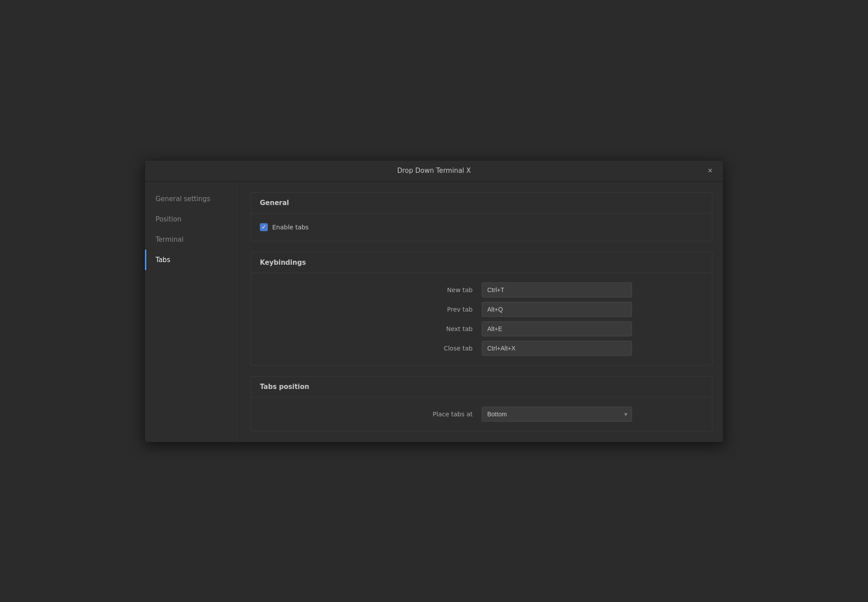 This screenshot has height=602, width=868. Describe the element at coordinates (557, 290) in the screenshot. I see `new-tab-input` at that location.